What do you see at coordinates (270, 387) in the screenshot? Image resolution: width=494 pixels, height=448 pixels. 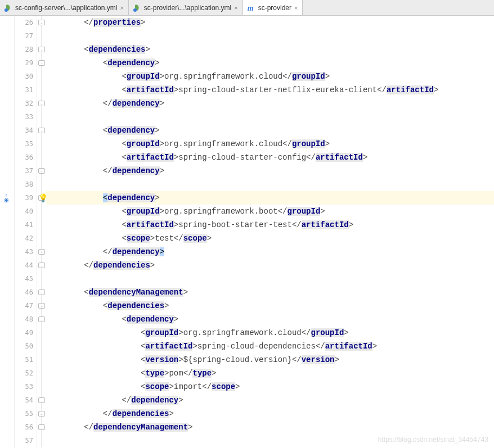 I see `code-line: <scope>import</scope>` at bounding box center [270, 387].